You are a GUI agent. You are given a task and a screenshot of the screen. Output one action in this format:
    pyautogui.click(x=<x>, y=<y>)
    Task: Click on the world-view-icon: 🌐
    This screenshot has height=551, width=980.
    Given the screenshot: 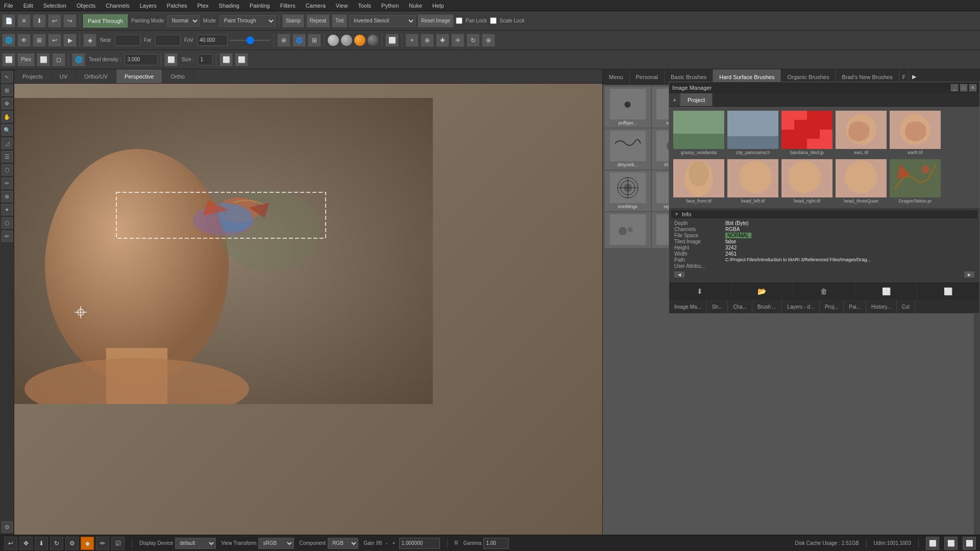 What is the action you would take?
    pyautogui.click(x=9, y=40)
    